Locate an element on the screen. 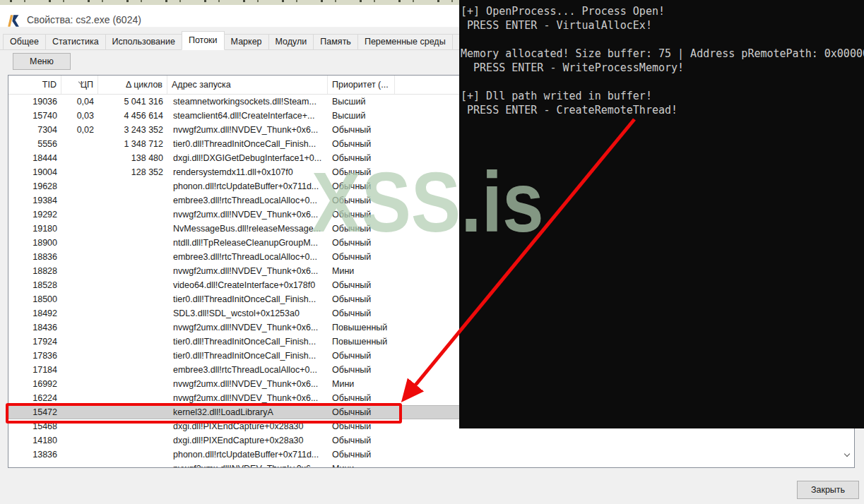  tab-3: Использование is located at coordinates (144, 42).